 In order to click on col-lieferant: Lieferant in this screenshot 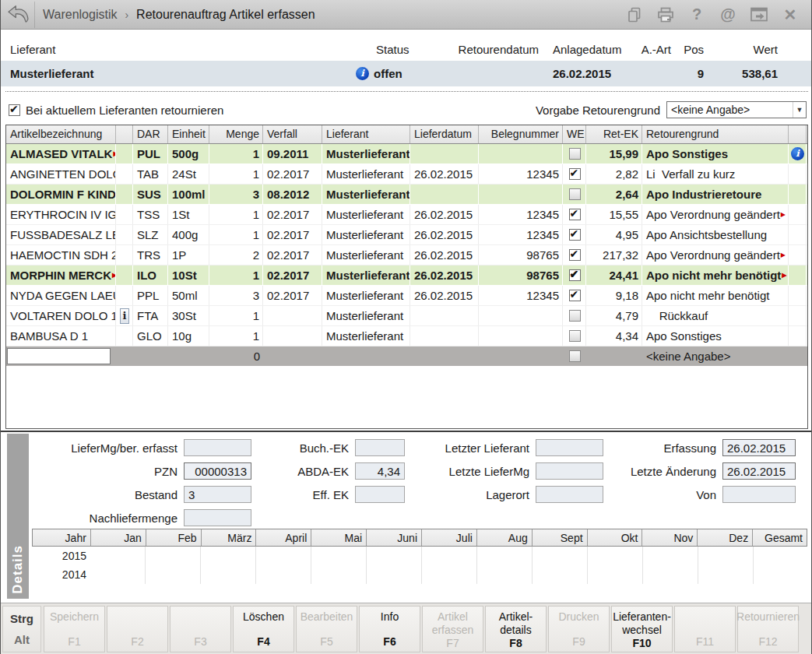, I will do `click(366, 134)`.